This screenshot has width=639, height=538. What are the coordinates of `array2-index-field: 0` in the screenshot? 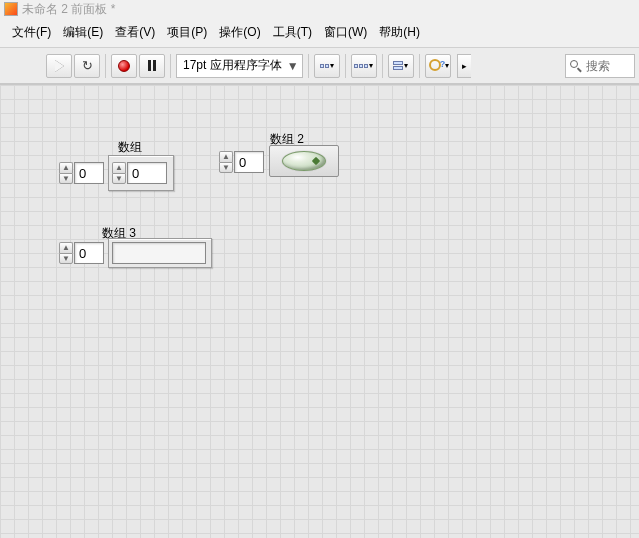 It's located at (249, 162).